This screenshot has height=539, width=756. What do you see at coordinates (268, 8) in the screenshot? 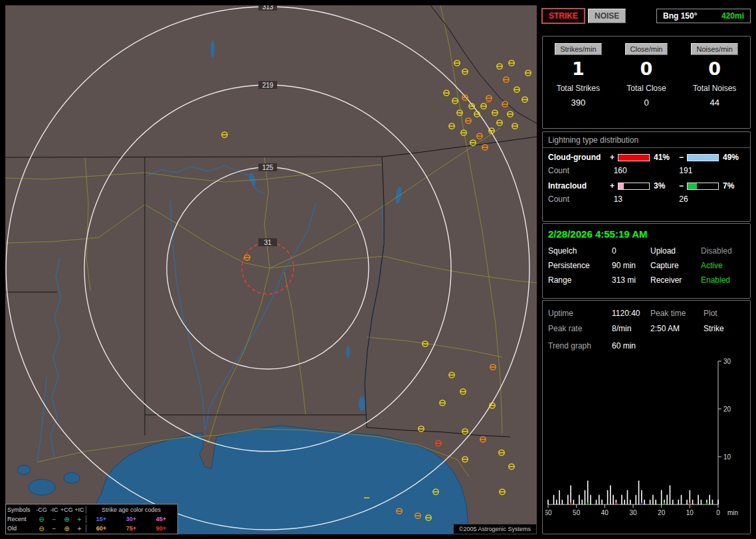
I see `svg-text: 313` at bounding box center [268, 8].